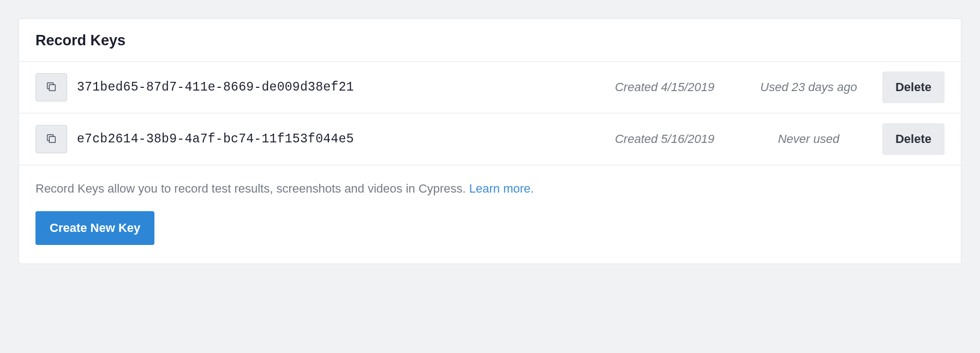  What do you see at coordinates (346, 139) in the screenshot?
I see `record-key-value: e7cb2614-38b9-4a7f-bc74-11f153f044e5` at bounding box center [346, 139].